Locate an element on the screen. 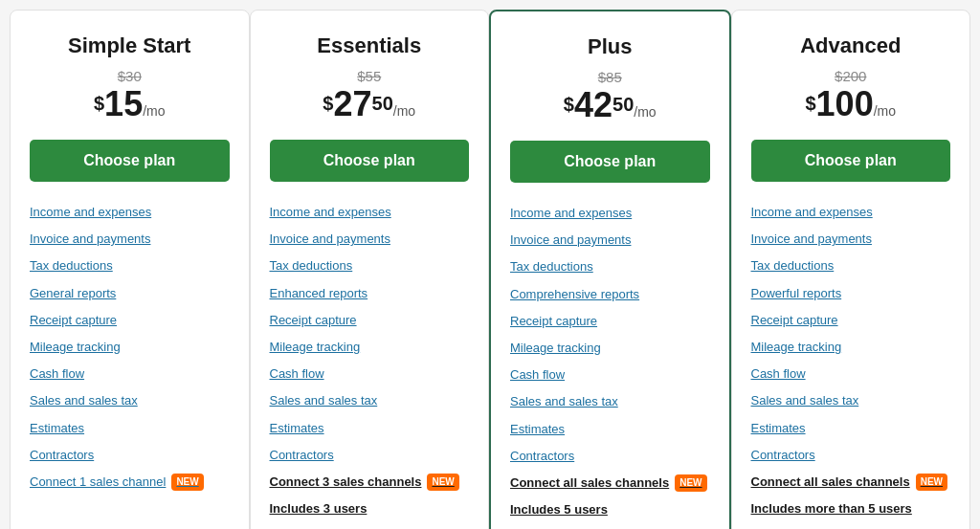 The image size is (980, 529). feature-row-advanced-10: Connect all sales channelsNEW is located at coordinates (852, 482).